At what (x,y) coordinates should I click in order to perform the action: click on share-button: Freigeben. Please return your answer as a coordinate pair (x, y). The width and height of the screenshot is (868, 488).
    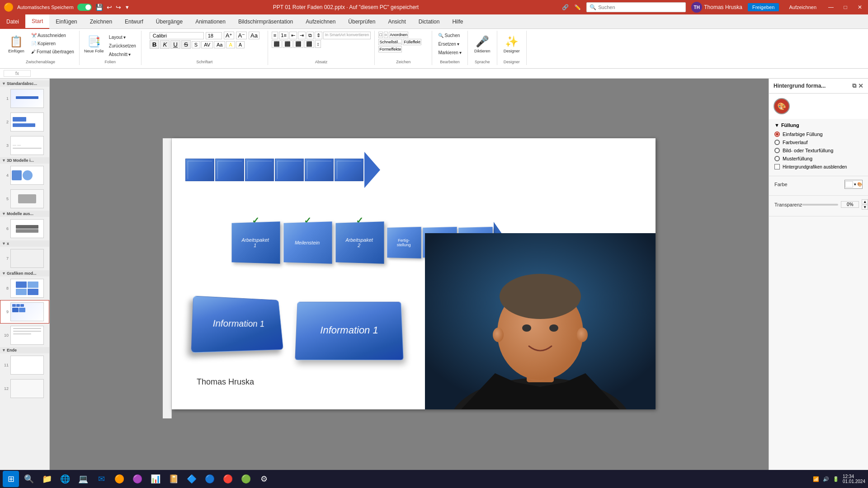
    Looking at the image, I should click on (764, 7).